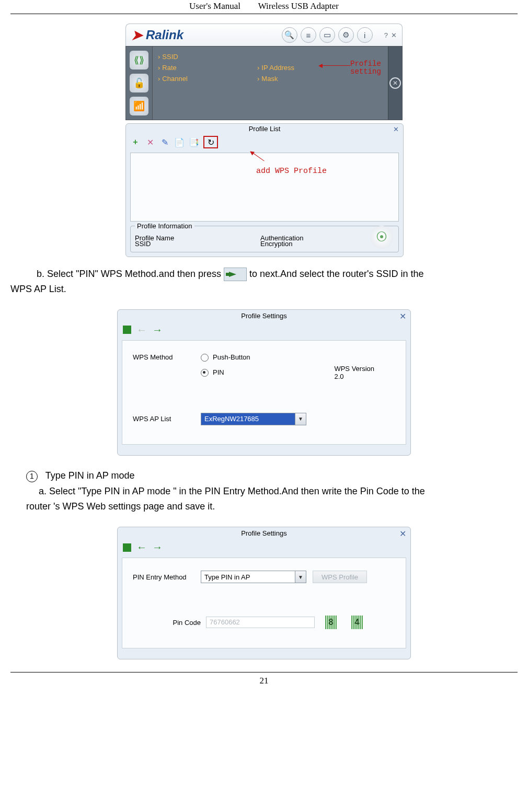 This screenshot has height=812, width=528. Describe the element at coordinates (264, 593) in the screenshot. I see `profile-settings-panel-2: Profile Settings ✕ ← → PIN Entry Method …` at that location.